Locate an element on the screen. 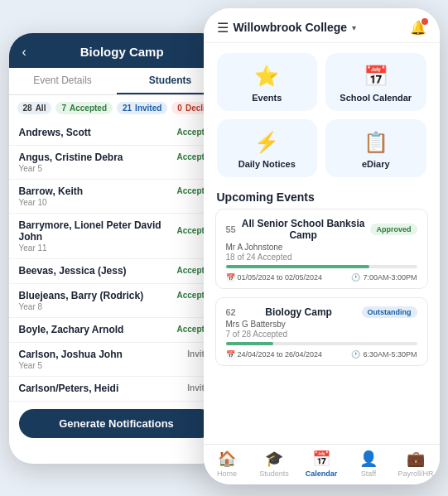  nav-staff: 👤 Staff is located at coordinates (369, 464).